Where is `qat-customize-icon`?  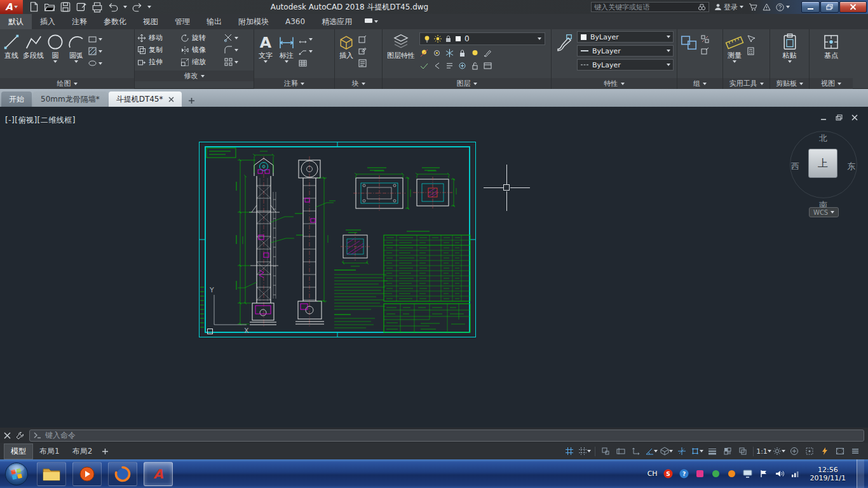
qat-customize-icon is located at coordinates (149, 7).